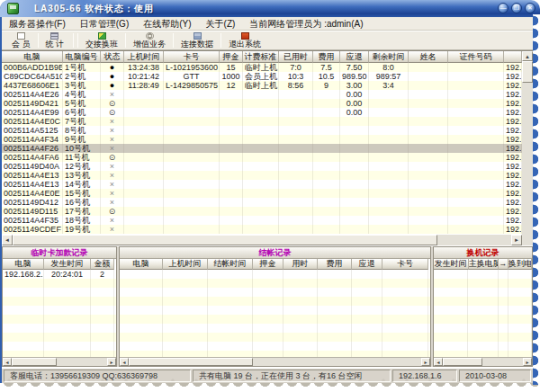 Image resolution: width=540 pixels, height=392 pixels. I want to click on table-row: 000B6ADD1B9B1号机●13:24:38L-102195360015临时…, so click(262, 67).